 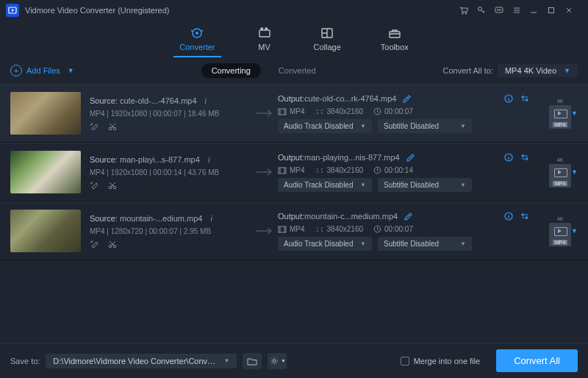 What do you see at coordinates (43, 71) in the screenshot?
I see `add-files-label: Add Files` at bounding box center [43, 71].